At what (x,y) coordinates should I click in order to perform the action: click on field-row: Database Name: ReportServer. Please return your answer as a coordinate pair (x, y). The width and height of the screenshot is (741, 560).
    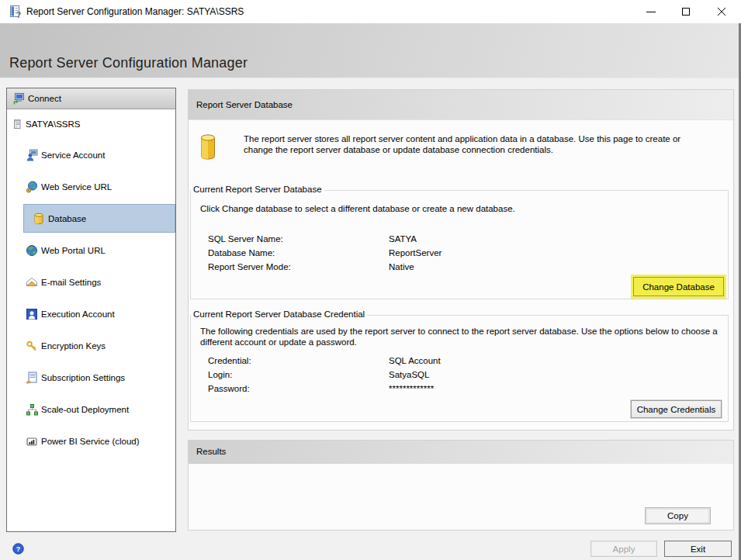
    Looking at the image, I should click on (324, 253).